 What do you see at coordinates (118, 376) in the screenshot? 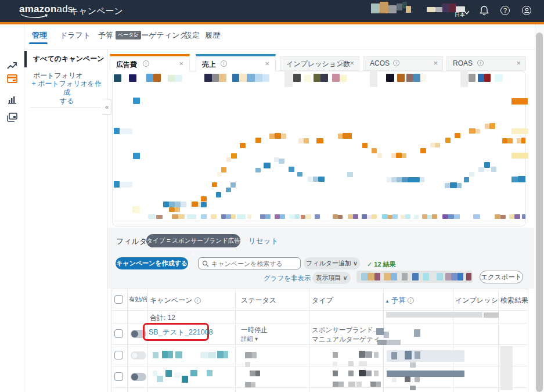
I see `row3-checkbox` at bounding box center [118, 376].